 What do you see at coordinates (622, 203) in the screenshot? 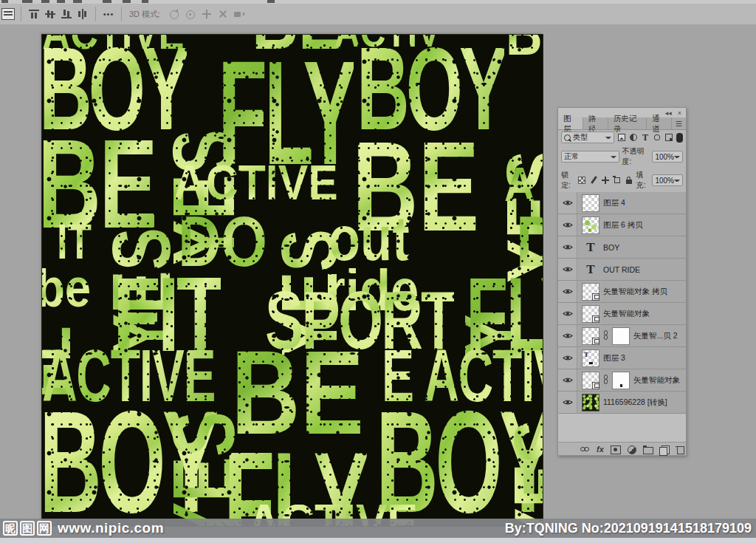
I see `layer-row: 图层 4` at bounding box center [622, 203].